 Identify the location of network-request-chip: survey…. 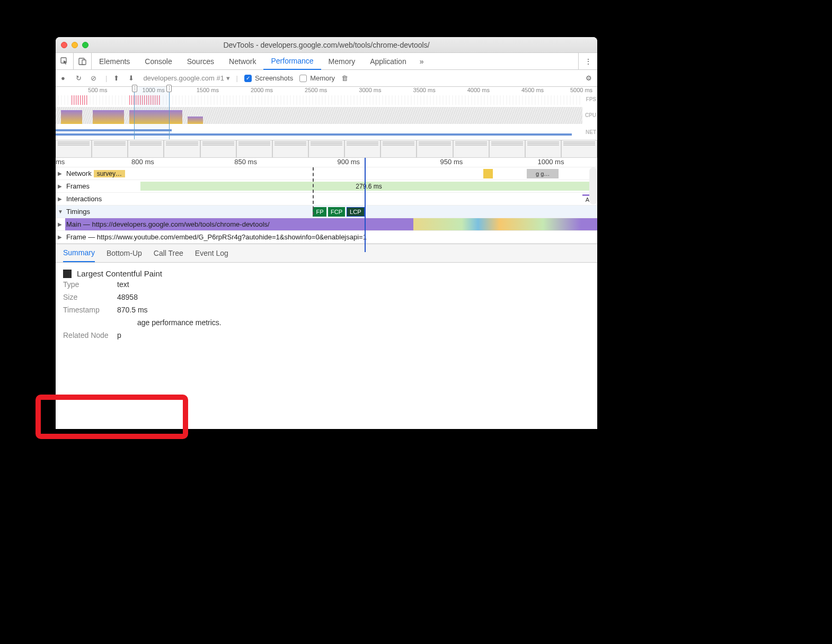
(109, 174).